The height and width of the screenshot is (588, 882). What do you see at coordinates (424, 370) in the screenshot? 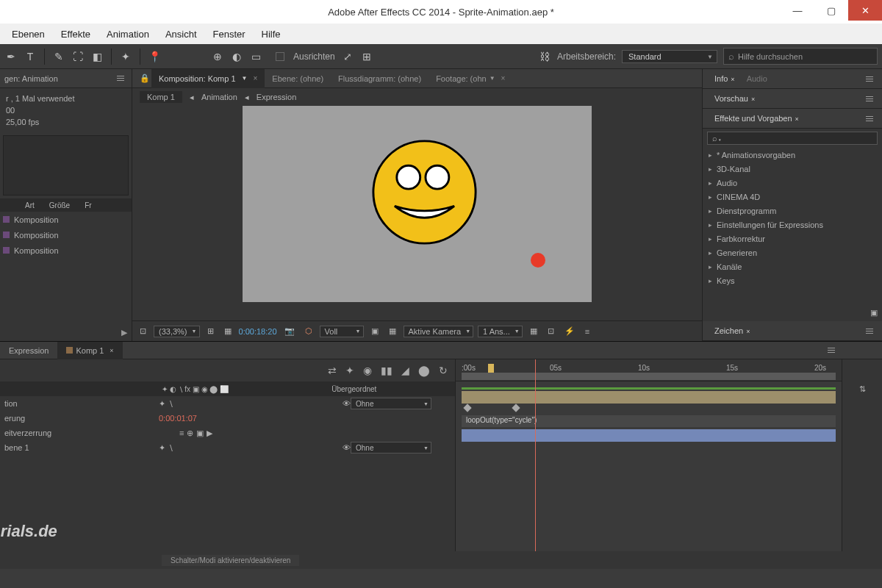
I see `tl-tool-icon: ⬤` at bounding box center [424, 370].